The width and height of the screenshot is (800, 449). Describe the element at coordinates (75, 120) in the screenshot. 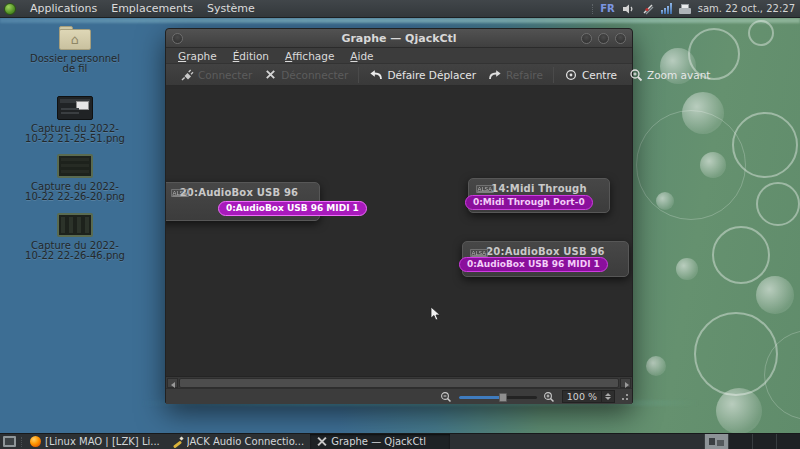

I see `desktop-icon-screenshot-1: Capture du 2022- 10-22 21-25-51.png` at that location.